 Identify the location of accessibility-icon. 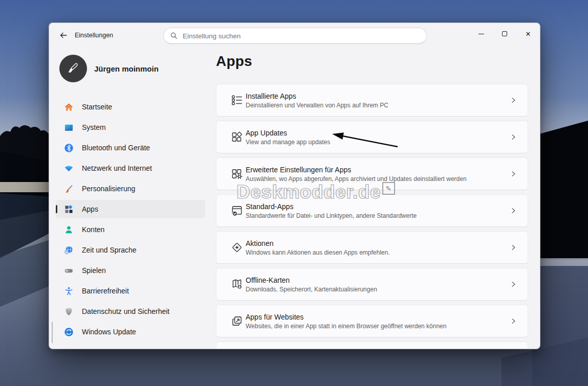
(69, 291).